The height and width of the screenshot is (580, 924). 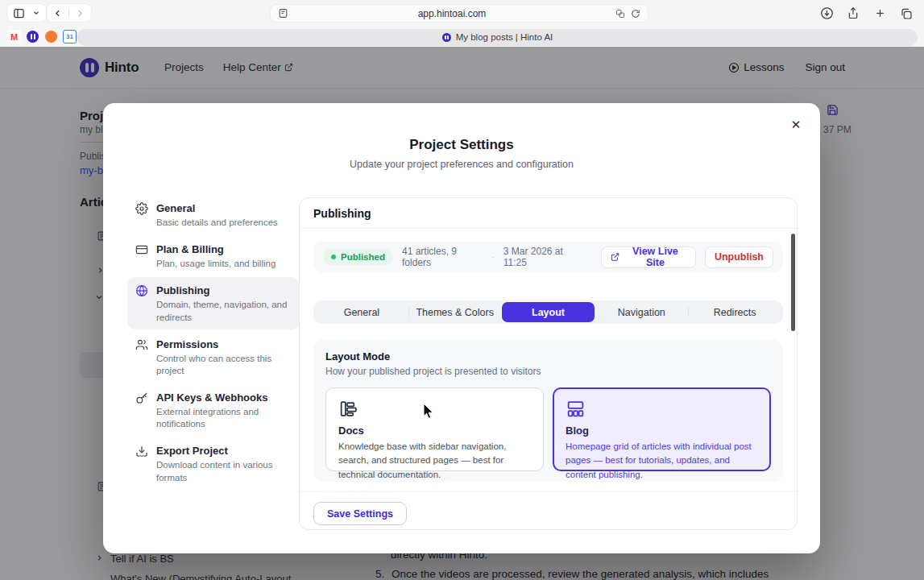 What do you see at coordinates (740, 257) in the screenshot?
I see `unpublish-label: Unpublish` at bounding box center [740, 257].